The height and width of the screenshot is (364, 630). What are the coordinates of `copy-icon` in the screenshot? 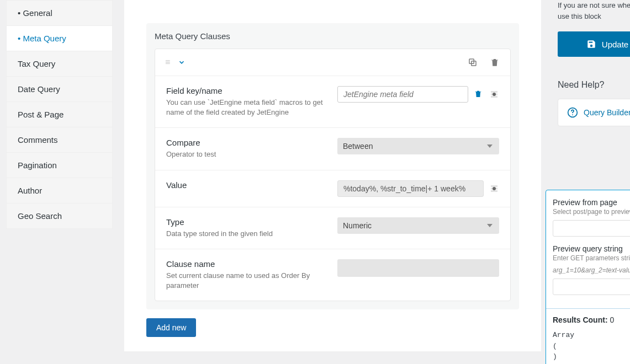 It's located at (473, 62).